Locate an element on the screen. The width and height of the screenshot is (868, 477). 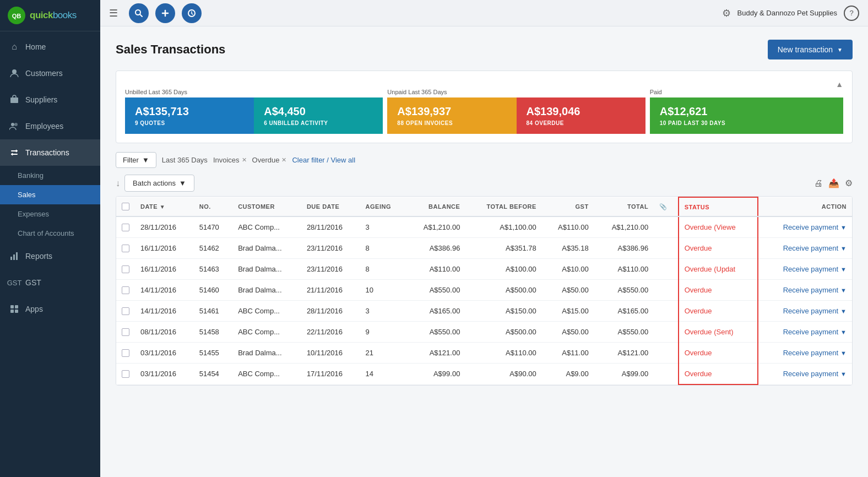
sidebar-item-employees: Employees is located at coordinates (50, 126).